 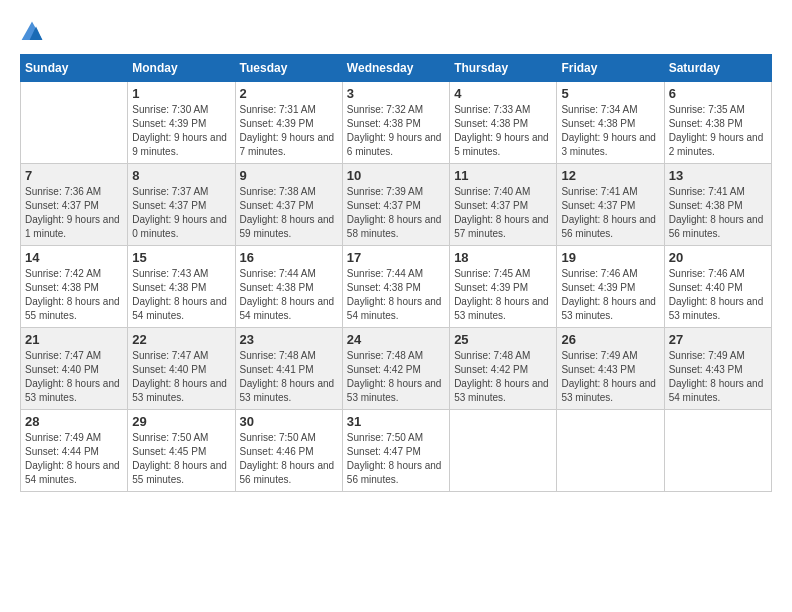 What do you see at coordinates (181, 94) in the screenshot?
I see `day-number: 1` at bounding box center [181, 94].